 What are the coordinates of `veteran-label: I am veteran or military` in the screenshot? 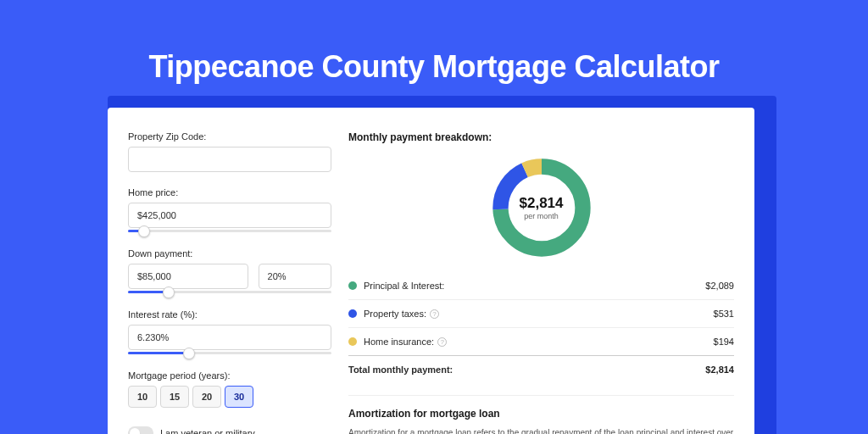 It's located at (208, 431).